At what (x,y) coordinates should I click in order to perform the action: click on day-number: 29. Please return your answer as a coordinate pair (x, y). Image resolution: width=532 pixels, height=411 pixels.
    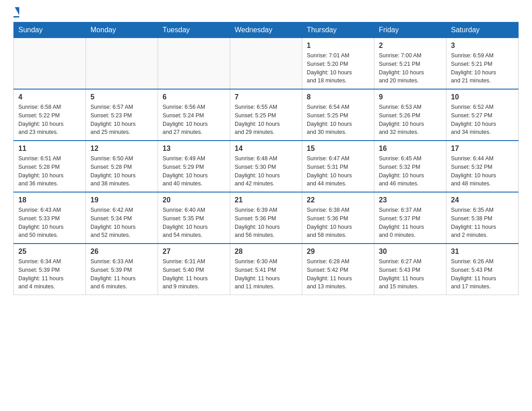
    Looking at the image, I should click on (338, 252).